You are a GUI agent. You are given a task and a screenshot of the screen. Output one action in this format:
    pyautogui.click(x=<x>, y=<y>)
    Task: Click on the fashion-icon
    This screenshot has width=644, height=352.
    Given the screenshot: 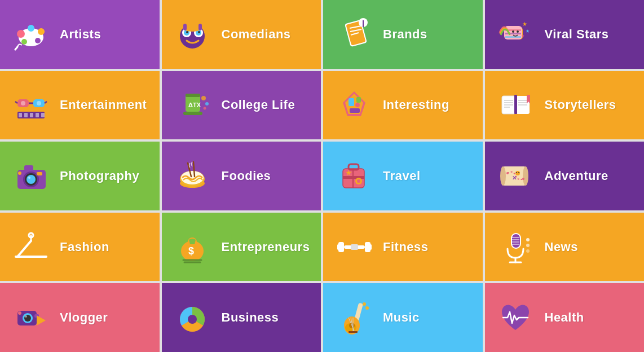 What is the action you would take?
    pyautogui.click(x=31, y=247)
    